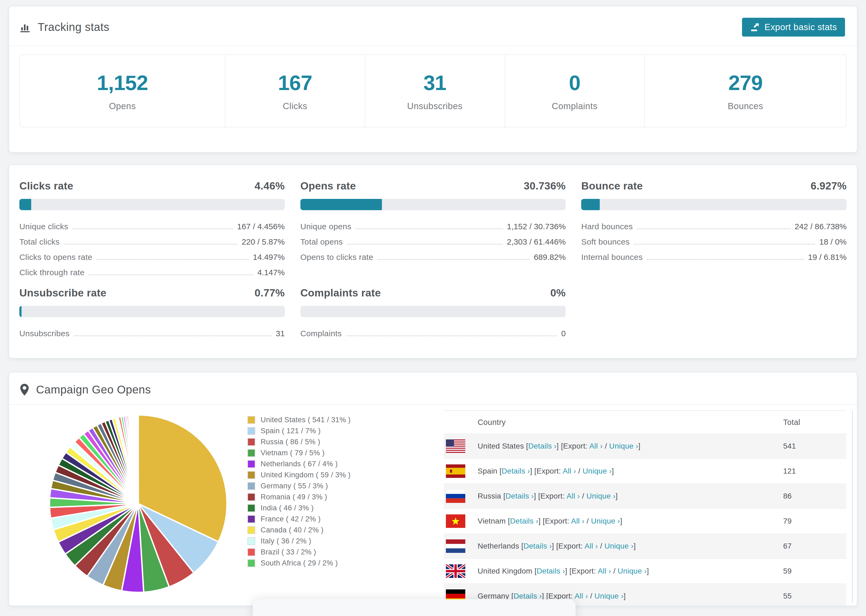 This screenshot has width=866, height=616. I want to click on legend-label: Russia ( 86 / 5% ), so click(291, 442).